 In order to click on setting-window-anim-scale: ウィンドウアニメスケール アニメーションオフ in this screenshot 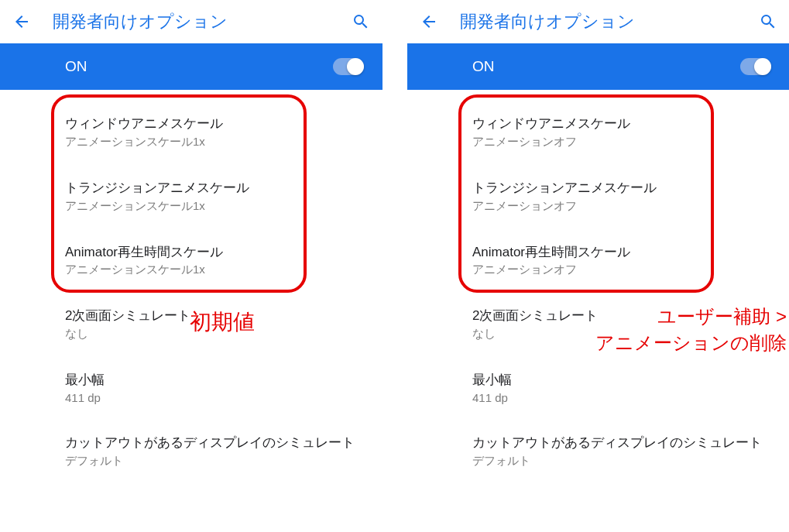, I will do `click(598, 132)`.